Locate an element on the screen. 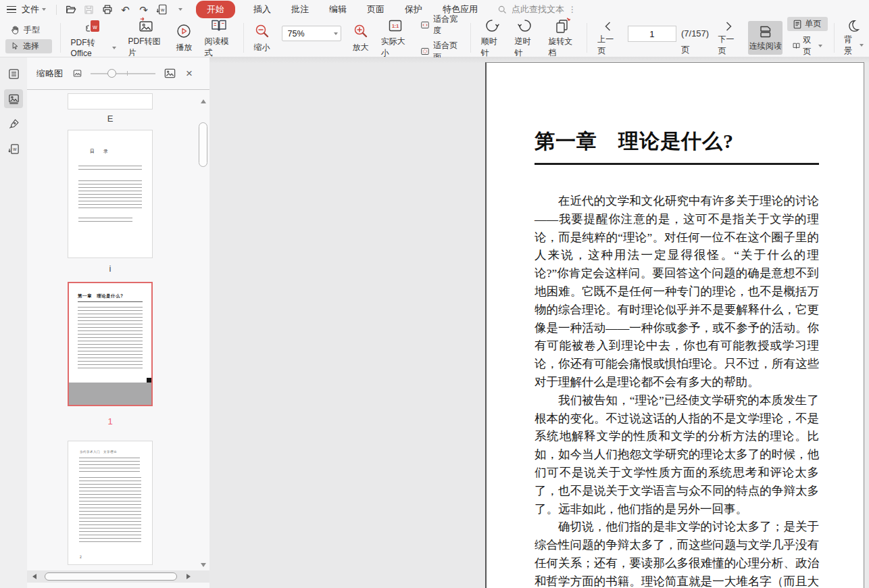 Image resolution: width=869 pixels, height=588 pixels. more-options-icon: ⋮ is located at coordinates (572, 9).